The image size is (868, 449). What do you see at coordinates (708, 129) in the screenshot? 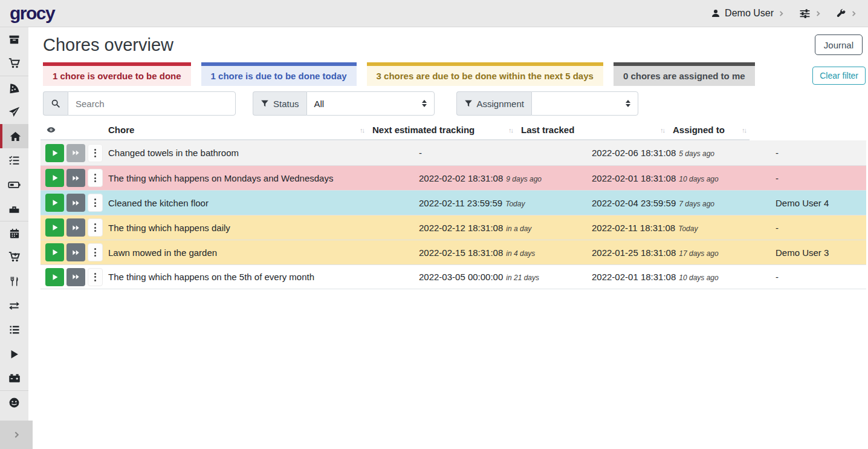
I see `column-header-assigned-to: Assigned to ↑↓` at bounding box center [708, 129].